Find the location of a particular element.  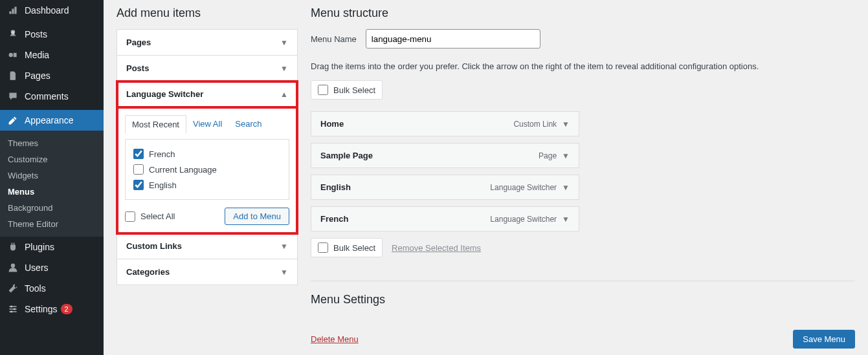

checkbox-current-language is located at coordinates (139, 169).